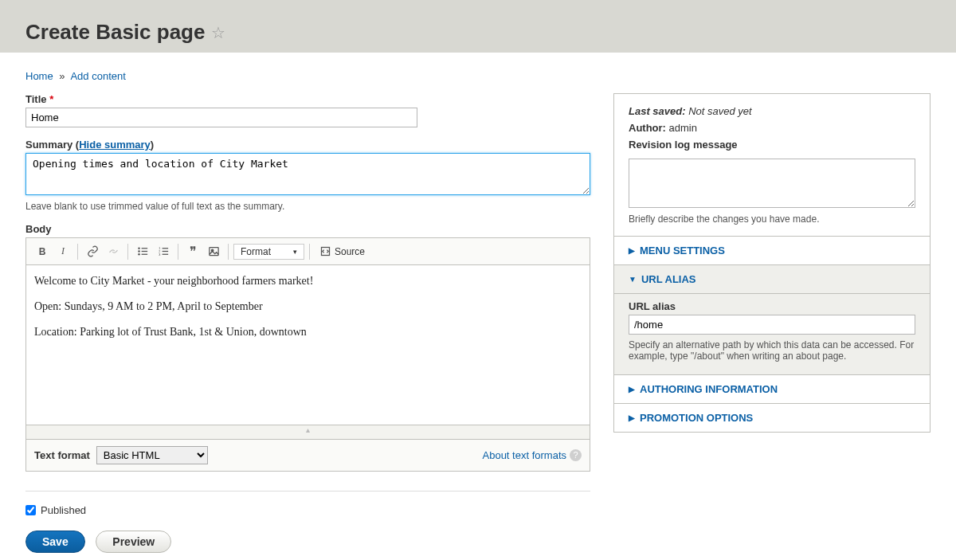 Image resolution: width=956 pixels, height=560 pixels. Describe the element at coordinates (772, 165) in the screenshot. I see `meta-section: Last saved: Not saved yet Author: admin …` at that location.